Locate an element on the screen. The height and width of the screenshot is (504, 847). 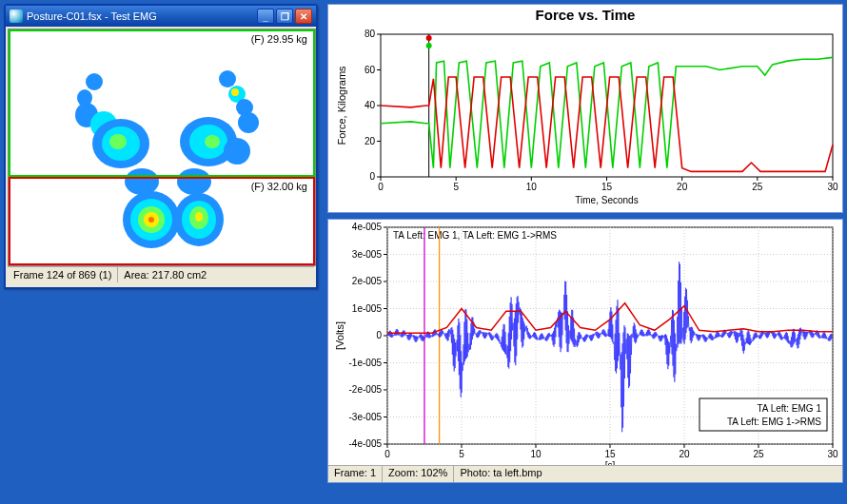
heel-region: (F) 32.00 kg is located at coordinates (162, 221).